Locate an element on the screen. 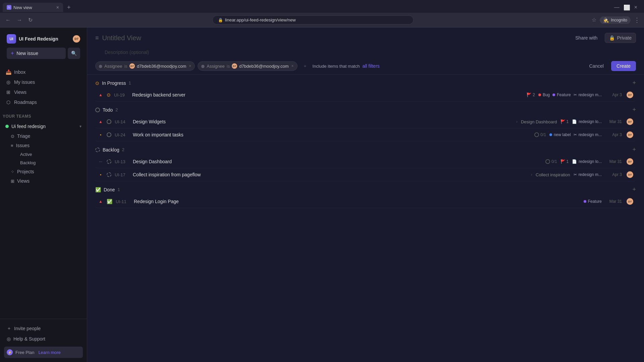 This screenshot has width=644, height=362. priority-urgent-icon: ▲ is located at coordinates (101, 95).